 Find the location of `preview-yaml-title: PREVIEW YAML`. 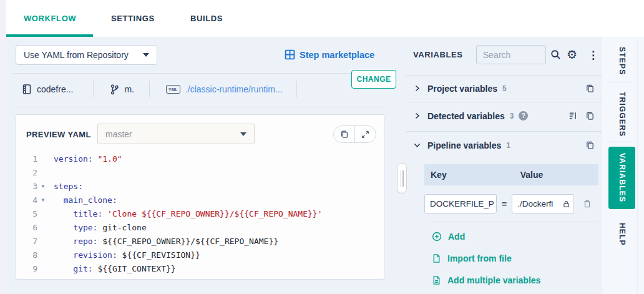

preview-yaml-title: PREVIEW YAML is located at coordinates (59, 135).